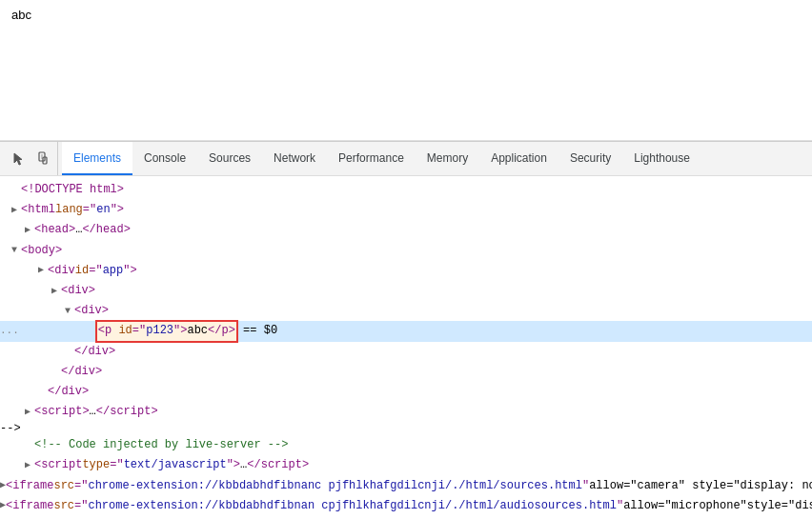 The image size is (812, 519). What do you see at coordinates (406, 230) in the screenshot?
I see `dom-line-head: <head>…</head>` at bounding box center [406, 230].